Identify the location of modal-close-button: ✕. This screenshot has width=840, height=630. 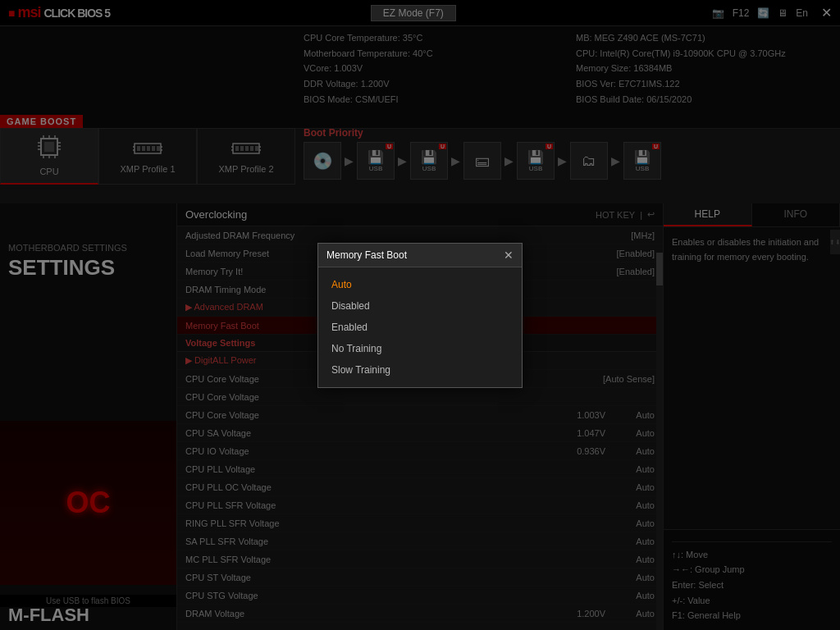
(509, 255).